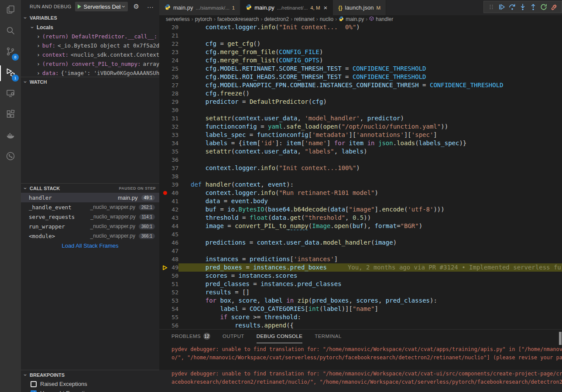  Describe the element at coordinates (136, 7) in the screenshot. I see `gear-icon: ⚙` at that location.